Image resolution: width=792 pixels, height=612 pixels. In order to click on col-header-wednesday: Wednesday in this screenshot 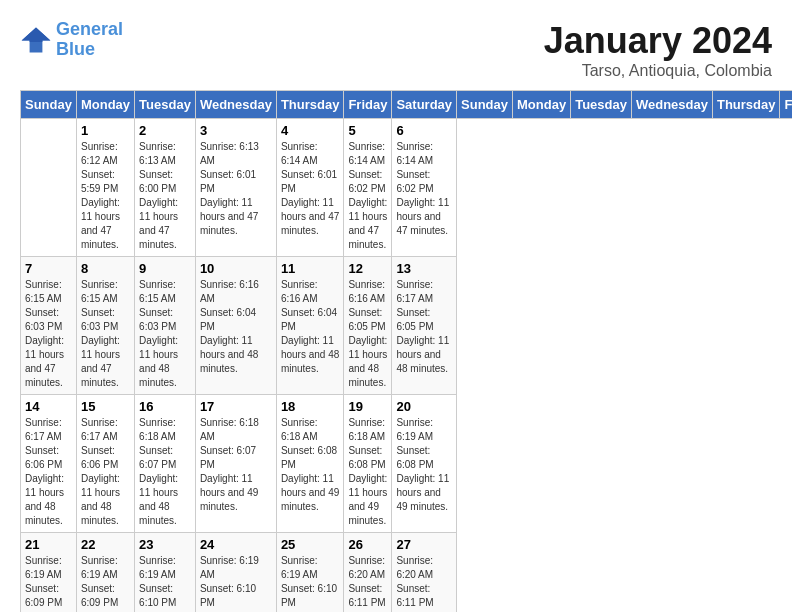, I will do `click(672, 105)`.